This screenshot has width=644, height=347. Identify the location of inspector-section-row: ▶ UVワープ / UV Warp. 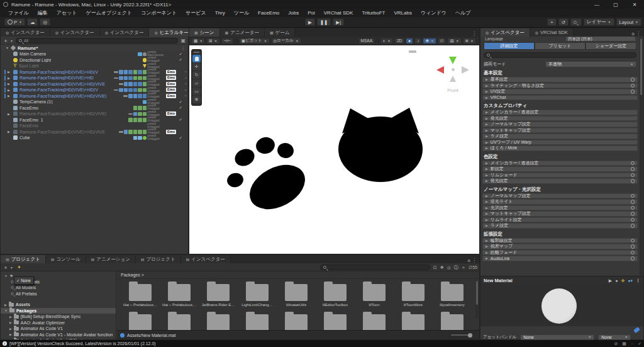
(560, 142).